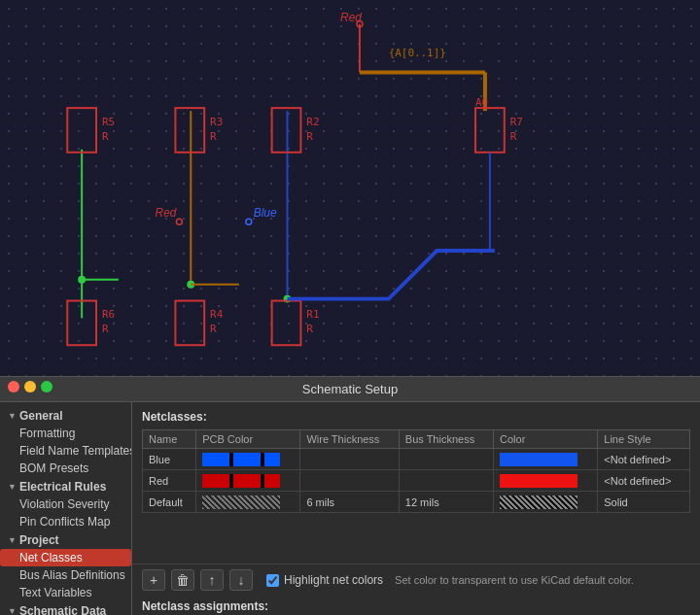 This screenshot has width=700, height=615. I want to click on sidebar-item-net-classes: Net Classes, so click(66, 558).